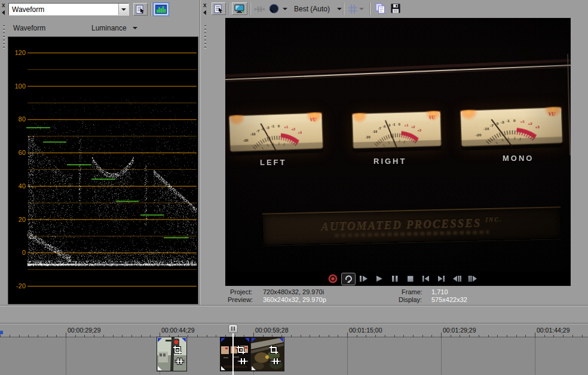  I want to click on overlay-circle-icon, so click(274, 8).